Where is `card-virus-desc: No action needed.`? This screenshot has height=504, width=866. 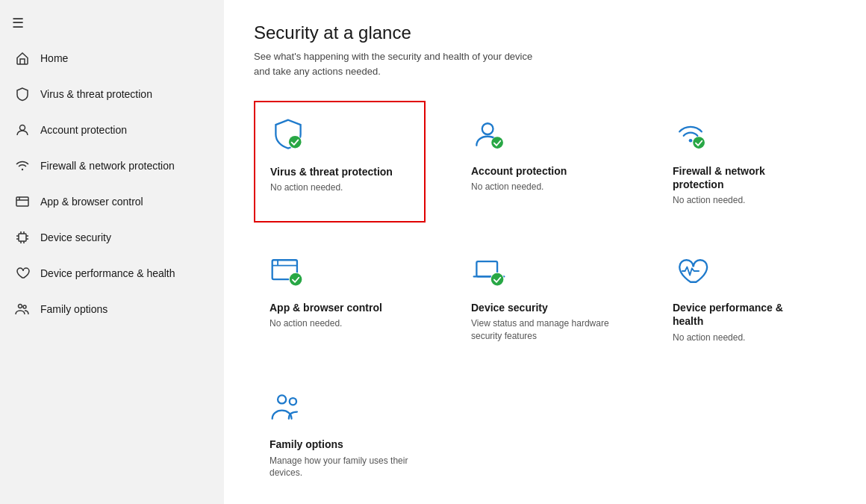
card-virus-desc: No action needed. is located at coordinates (340, 188).